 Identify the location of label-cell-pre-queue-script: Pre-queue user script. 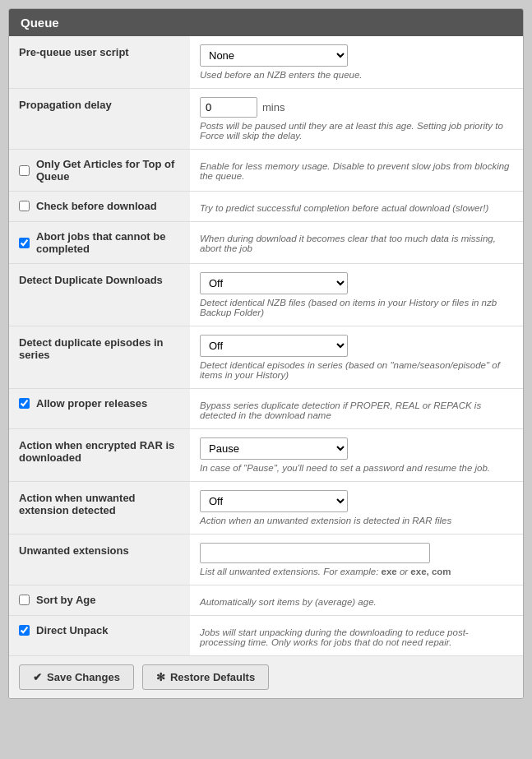
(99, 62).